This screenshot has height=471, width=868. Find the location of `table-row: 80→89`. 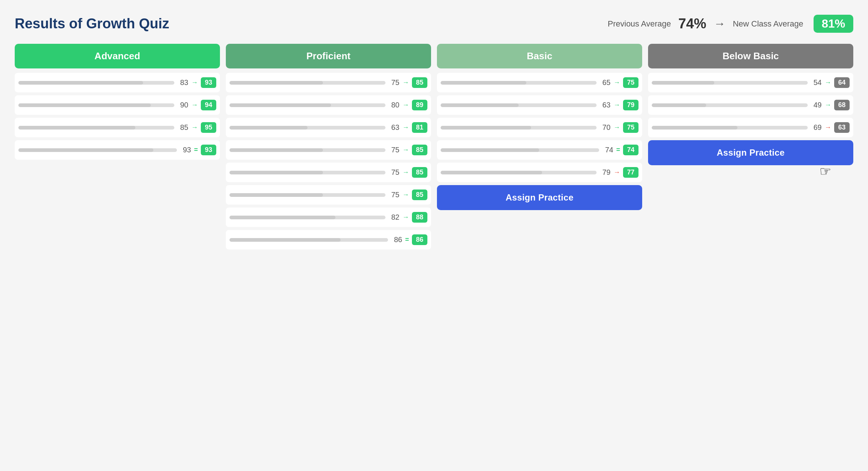

table-row: 80→89 is located at coordinates (328, 105).